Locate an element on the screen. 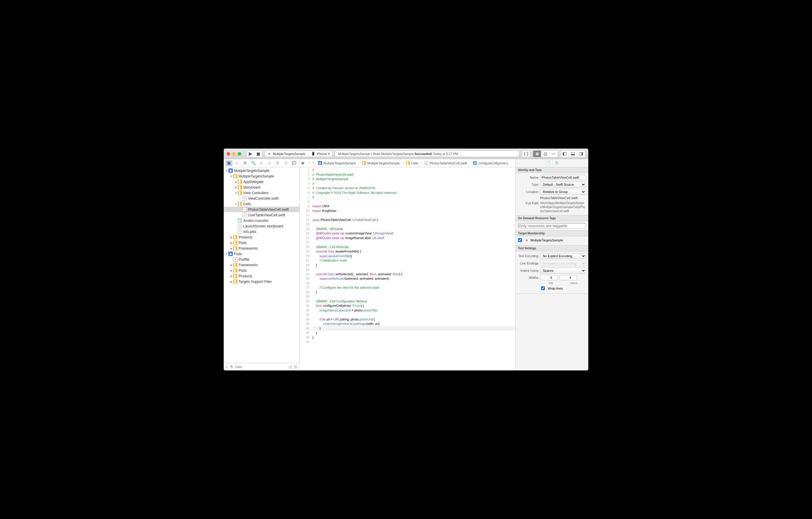 The width and height of the screenshot is (812, 519). filter-input is located at coordinates (261, 367).